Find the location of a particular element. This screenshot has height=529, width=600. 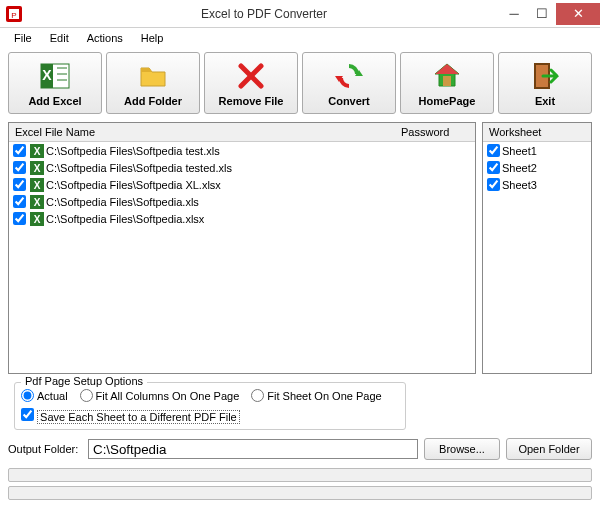

worksheet-row: Sheet1 is located at coordinates (537, 150).